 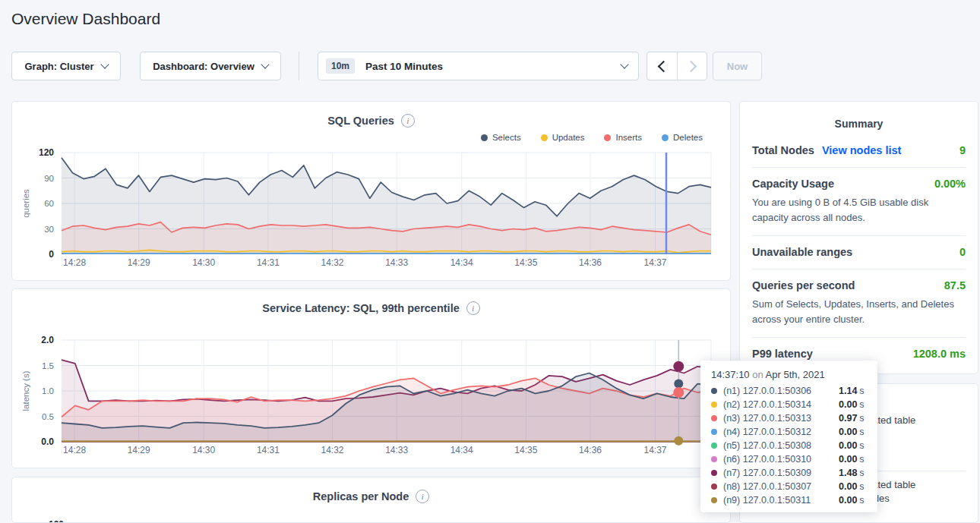 I want to click on summary-row-label: P99 latency, so click(x=782, y=354).